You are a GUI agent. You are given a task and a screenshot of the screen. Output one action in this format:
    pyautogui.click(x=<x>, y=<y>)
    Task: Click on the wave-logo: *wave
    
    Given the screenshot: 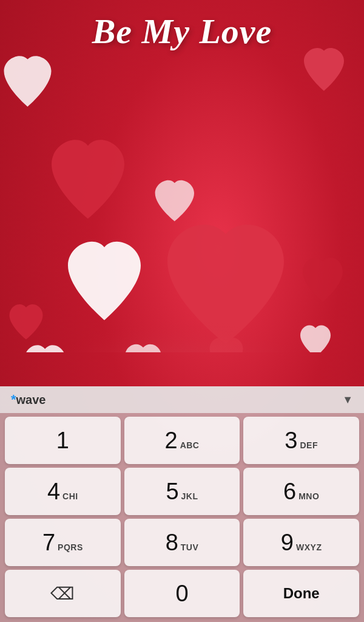 What is the action you would take?
    pyautogui.click(x=29, y=400)
    